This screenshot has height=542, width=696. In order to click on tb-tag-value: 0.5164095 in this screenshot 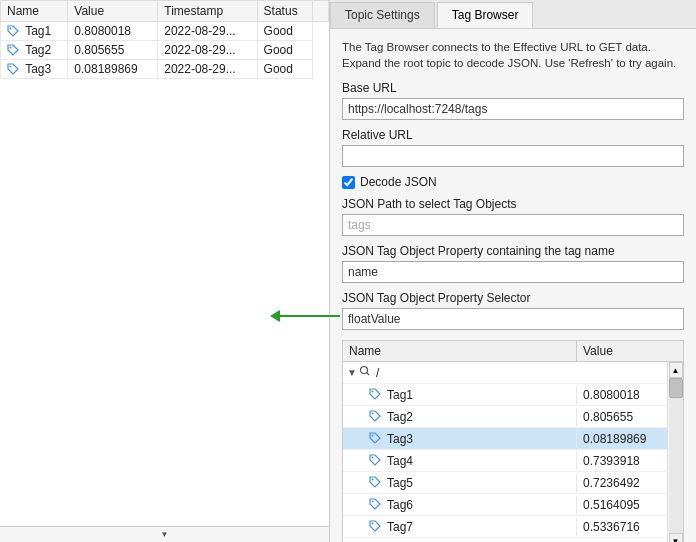, I will do `click(622, 505)`.